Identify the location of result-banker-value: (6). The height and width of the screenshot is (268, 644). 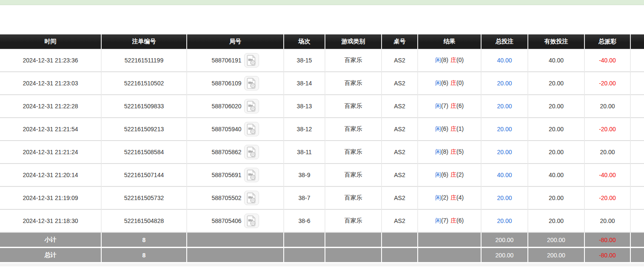
(460, 220).